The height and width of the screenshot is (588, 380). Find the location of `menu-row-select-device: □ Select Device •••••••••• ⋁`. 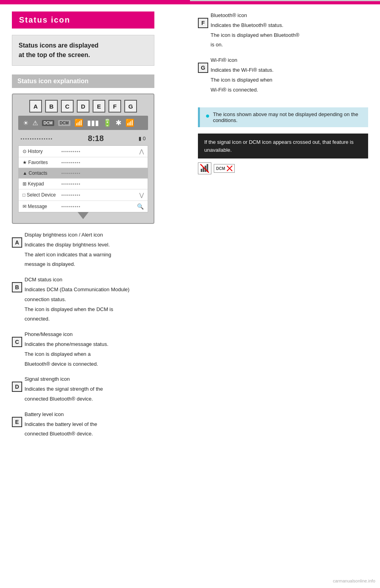

menu-row-select-device: □ Select Device •••••••••• ⋁ is located at coordinates (83, 195).